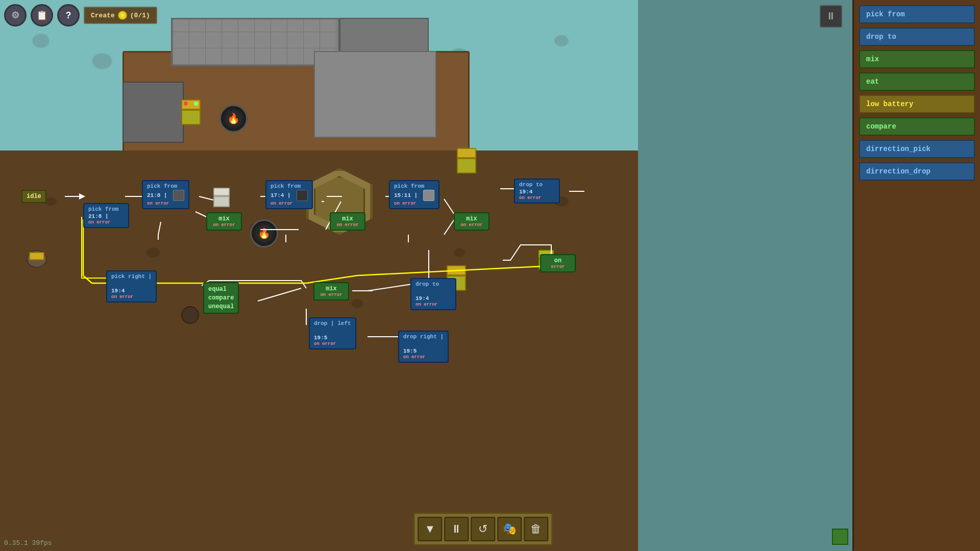  I want to click on robot-main, so click(191, 112).